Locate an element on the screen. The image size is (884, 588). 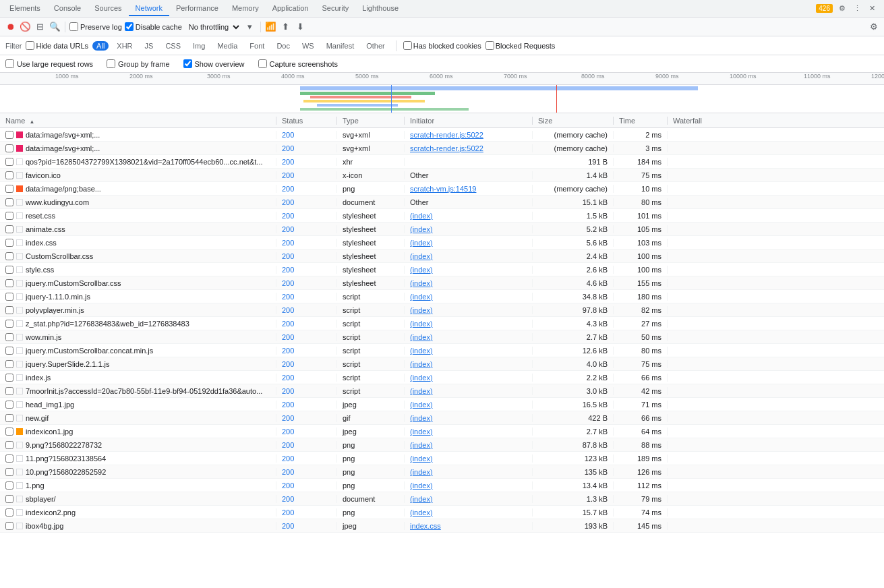
use-large-rows-label: Use large request rows is located at coordinates (49, 63).